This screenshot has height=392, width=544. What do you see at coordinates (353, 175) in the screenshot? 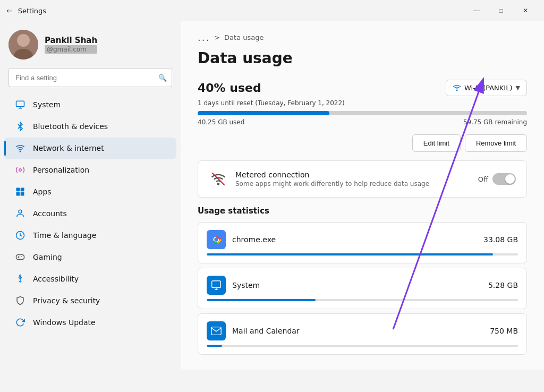
I see `metered-title: Metered connection` at bounding box center [353, 175].